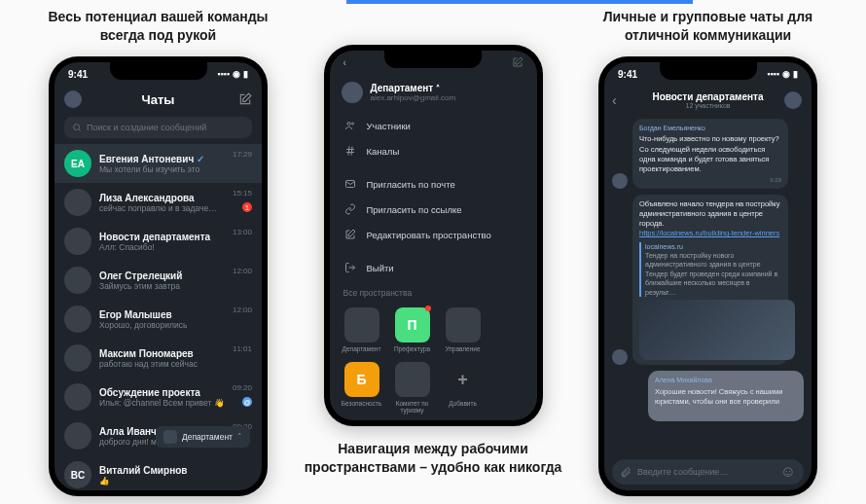 This screenshot has height=504, width=866. I want to click on menu-item-edit: Редактировать пространство, so click(434, 234).